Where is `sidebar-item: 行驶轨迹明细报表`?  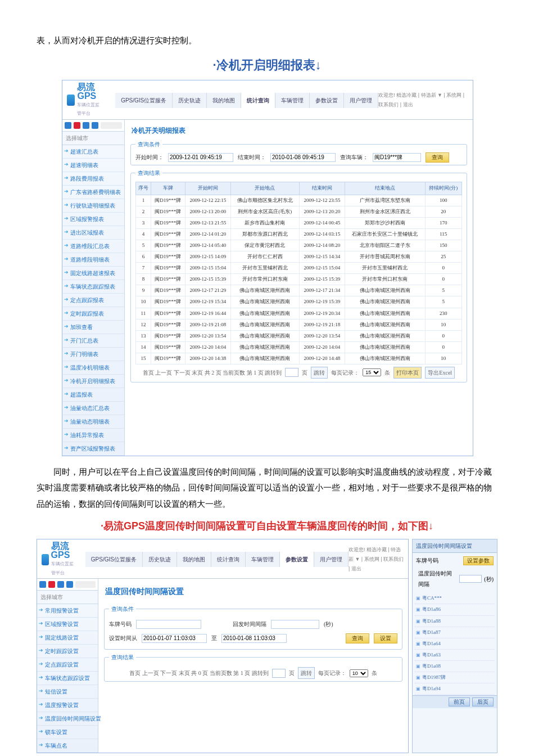
sidebar-item: 行驶轨迹明细报表 is located at coordinates (93, 206).